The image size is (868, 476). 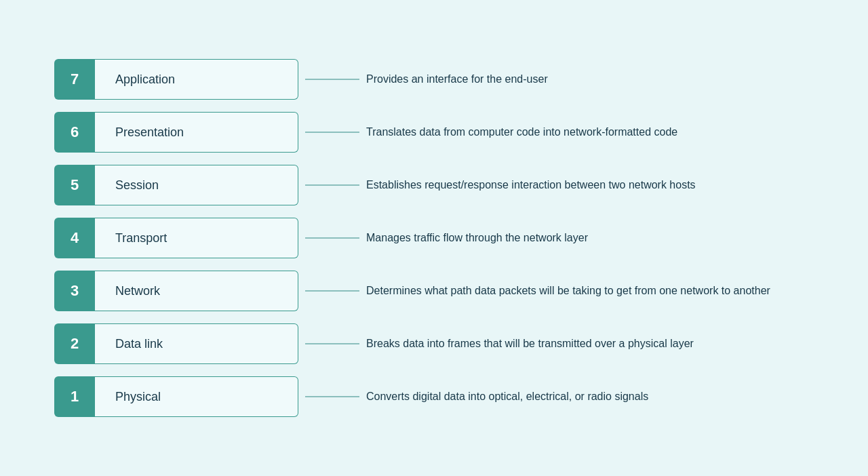 I want to click on layer-badge: 4 Transport, so click(x=176, y=238).